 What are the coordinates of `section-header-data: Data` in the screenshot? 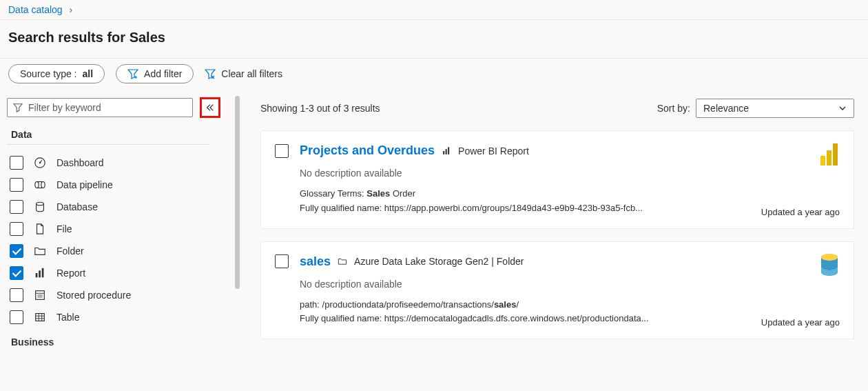 It's located at (123, 134).